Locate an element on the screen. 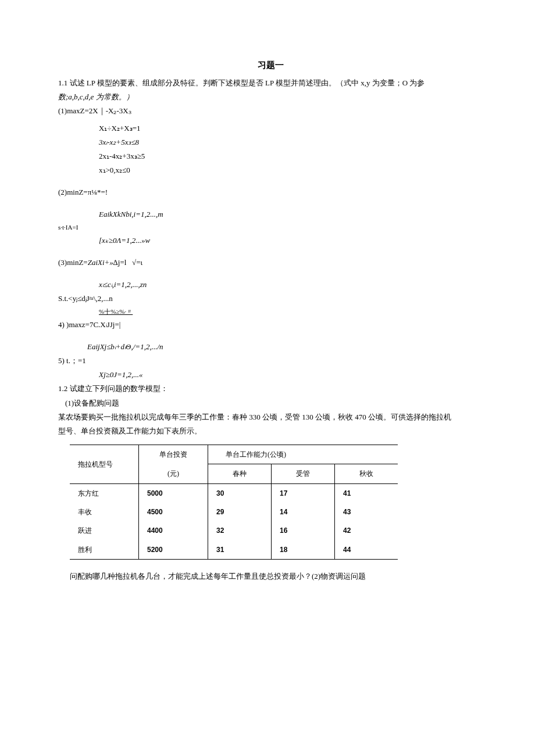 The image size is (535, 756). table-row: 胜利 5200 31 18 44 is located at coordinates (234, 550).